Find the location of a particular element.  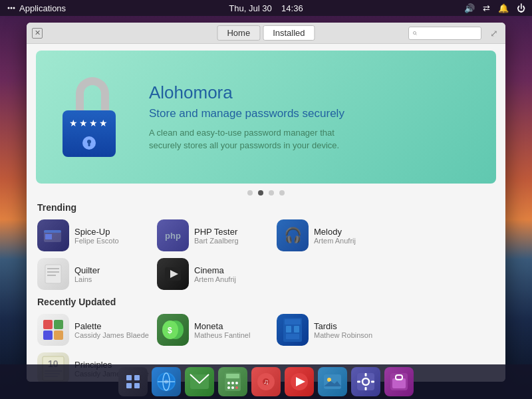

browser-icon is located at coordinates (166, 382).